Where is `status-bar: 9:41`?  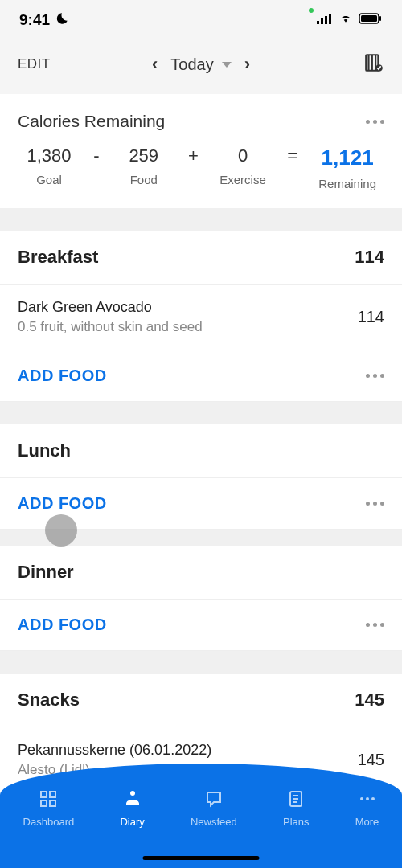
status-bar: 9:41 is located at coordinates (201, 20).